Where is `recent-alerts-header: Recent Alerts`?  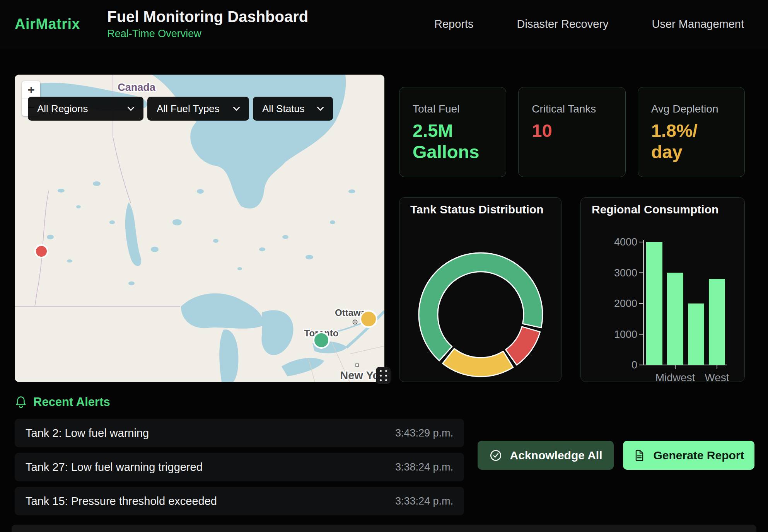
recent-alerts-header: Recent Alerts is located at coordinates (63, 402).